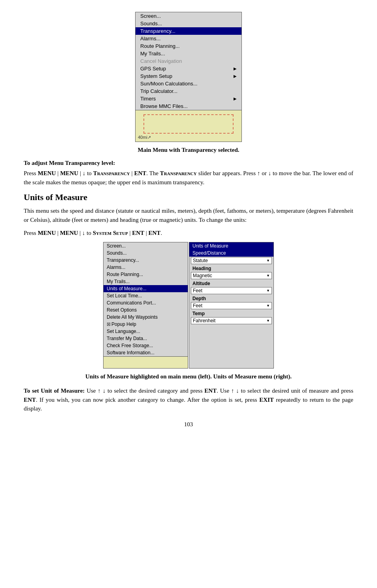  Describe the element at coordinates (204, 321) in the screenshot. I see `temp-value: Fahrenheit` at that location.